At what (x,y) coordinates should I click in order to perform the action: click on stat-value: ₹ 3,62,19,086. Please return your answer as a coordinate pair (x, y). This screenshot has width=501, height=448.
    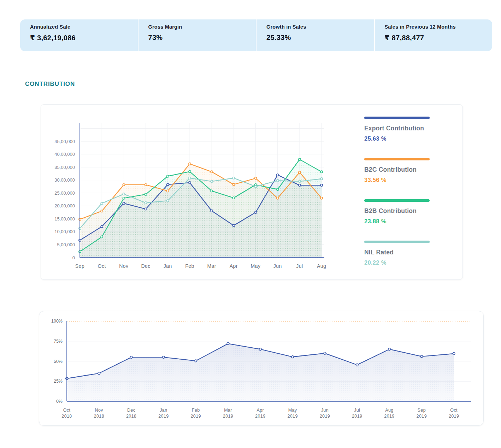
    Looking at the image, I should click on (84, 38).